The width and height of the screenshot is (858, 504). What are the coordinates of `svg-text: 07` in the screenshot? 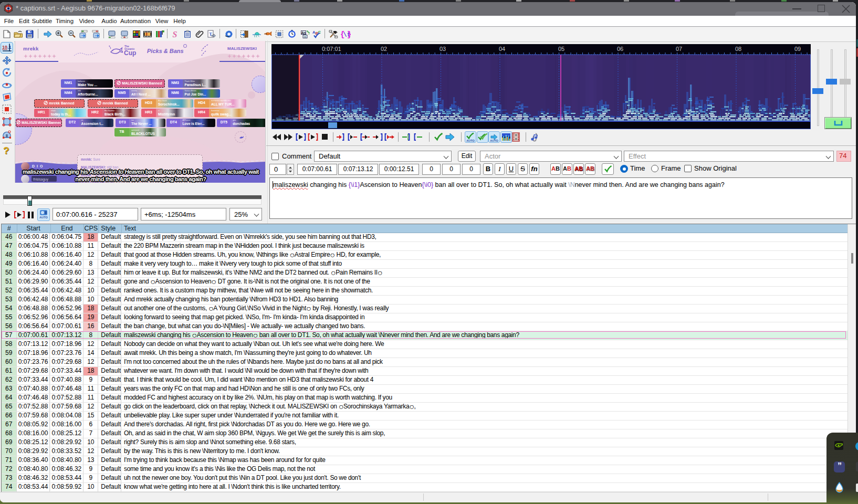 It's located at (679, 49).